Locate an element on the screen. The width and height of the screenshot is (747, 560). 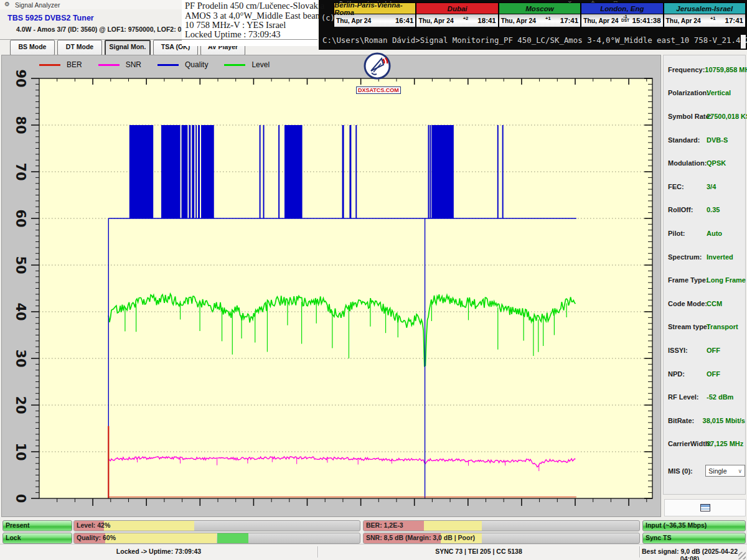
signal-params-list: Frequency: 10759,858 MHz Polarization: V… is located at coordinates (705, 256).